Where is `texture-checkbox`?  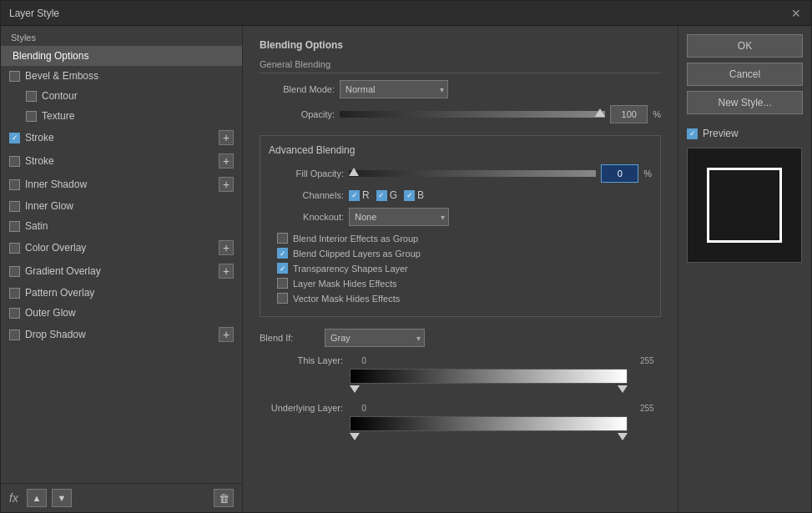 texture-checkbox is located at coordinates (32, 117).